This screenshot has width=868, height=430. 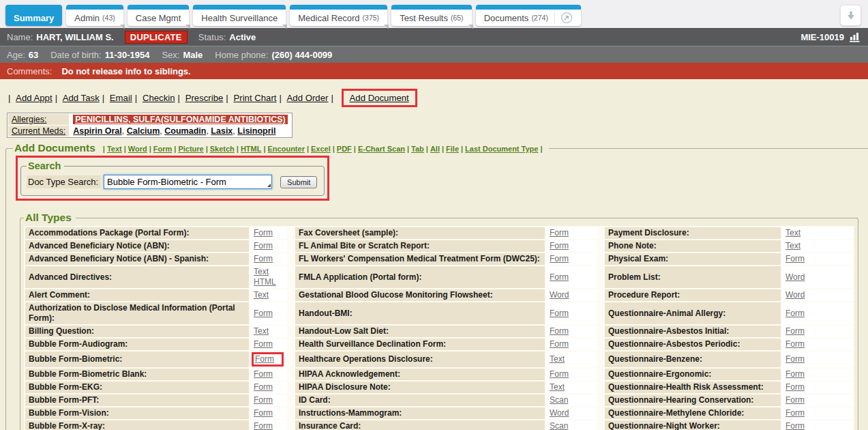 I want to click on search-title: Search, so click(x=45, y=166).